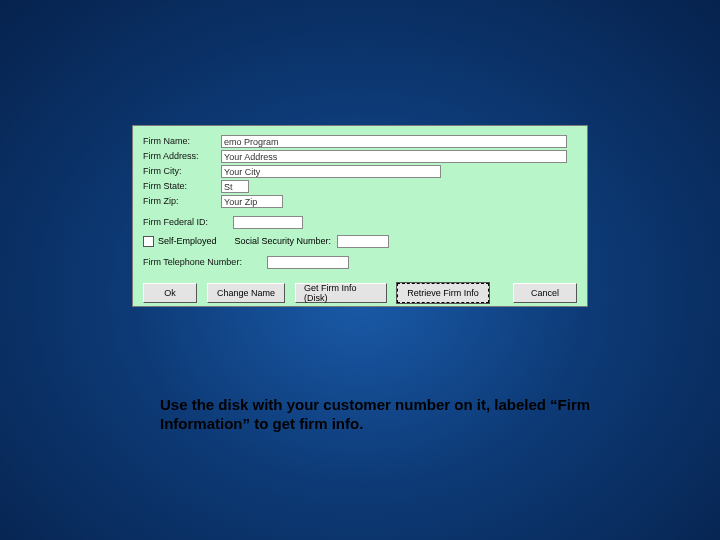 The width and height of the screenshot is (720, 540). I want to click on change-name-button: Change Name, so click(246, 293).